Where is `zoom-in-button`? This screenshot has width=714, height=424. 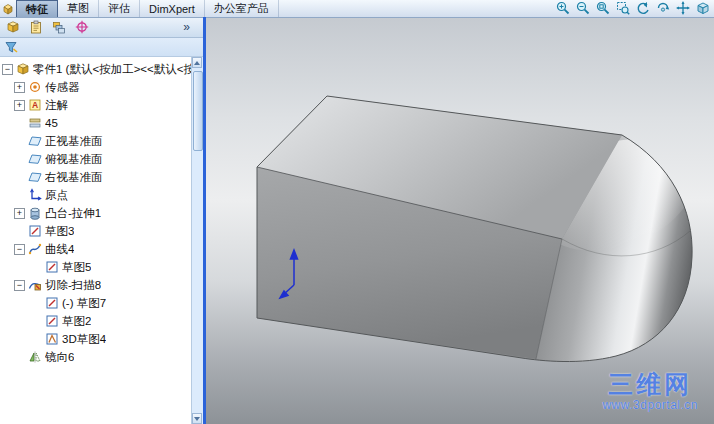 zoom-in-button is located at coordinates (562, 8).